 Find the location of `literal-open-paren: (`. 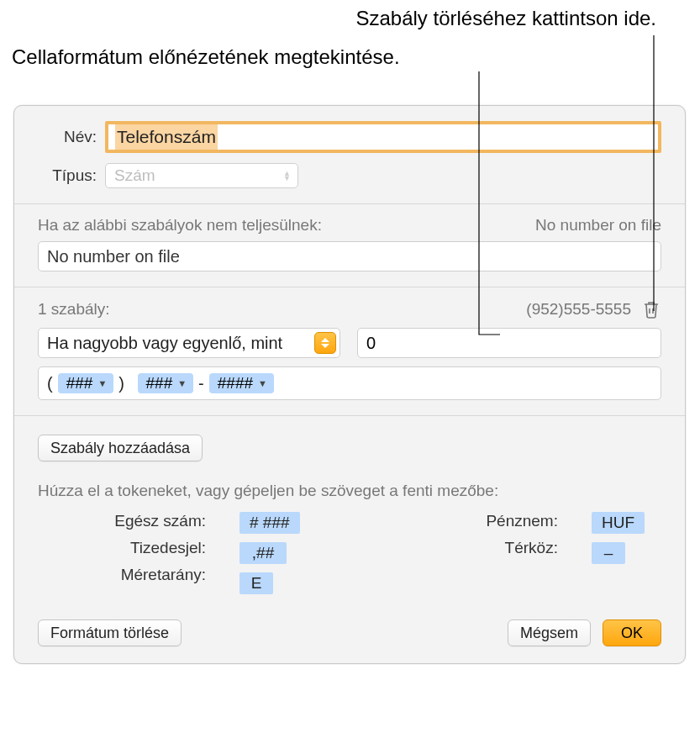

literal-open-paren: ( is located at coordinates (50, 383).